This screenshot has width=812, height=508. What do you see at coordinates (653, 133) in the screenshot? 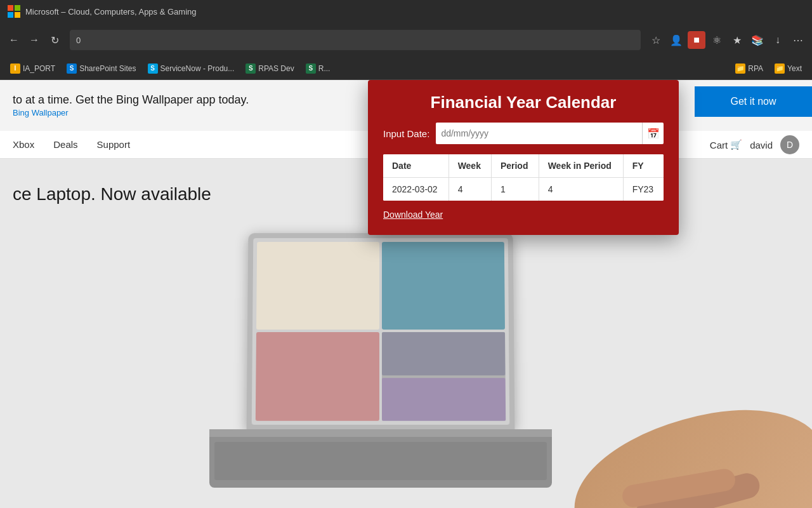
I see `fy-calendar-button: 📅` at bounding box center [653, 133].